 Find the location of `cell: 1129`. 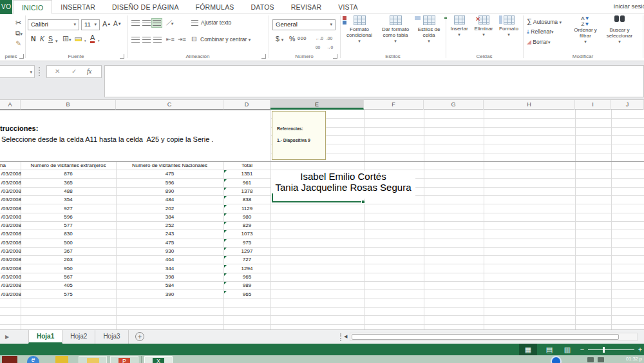

cell: 1129 is located at coordinates (247, 209).